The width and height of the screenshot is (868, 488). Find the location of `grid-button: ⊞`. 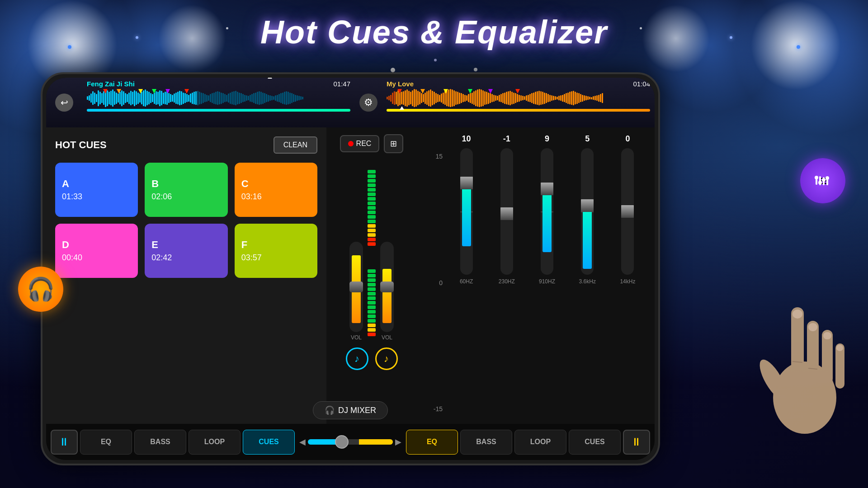

grid-button: ⊞ is located at coordinates (393, 144).